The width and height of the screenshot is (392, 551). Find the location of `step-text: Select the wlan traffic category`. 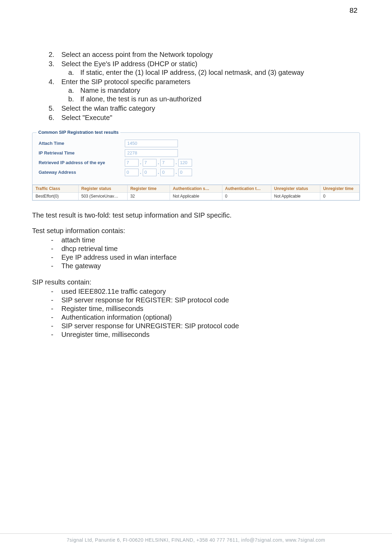

step-text: Select the wlan traffic category is located at coordinates (108, 108).